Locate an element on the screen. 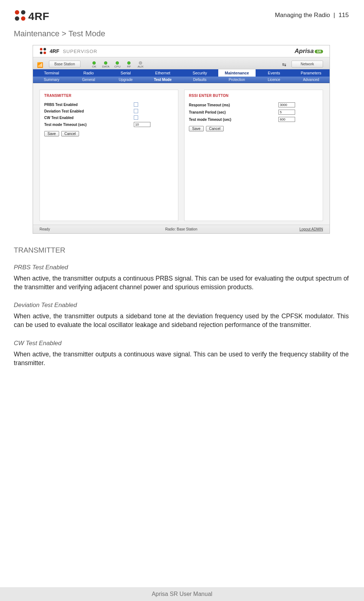 Image resolution: width=364 pixels, height=601 pixels. tab-radio: Radio is located at coordinates (88, 73).